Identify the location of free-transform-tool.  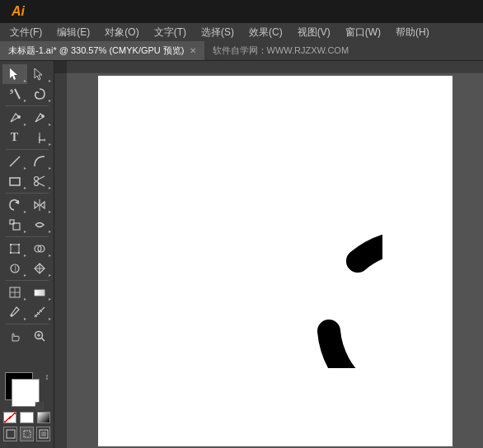
(15, 249).